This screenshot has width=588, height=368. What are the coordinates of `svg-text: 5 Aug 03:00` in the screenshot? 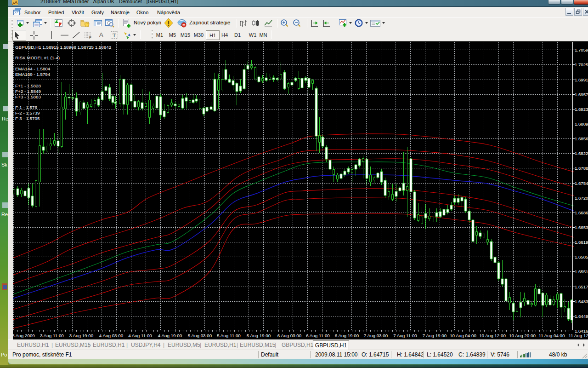 It's located at (200, 336).